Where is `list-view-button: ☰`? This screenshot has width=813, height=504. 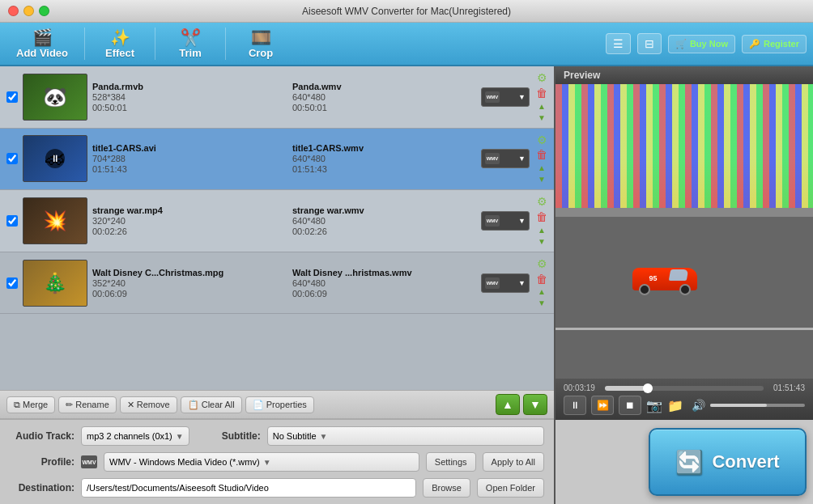 list-view-button: ☰ is located at coordinates (619, 44).